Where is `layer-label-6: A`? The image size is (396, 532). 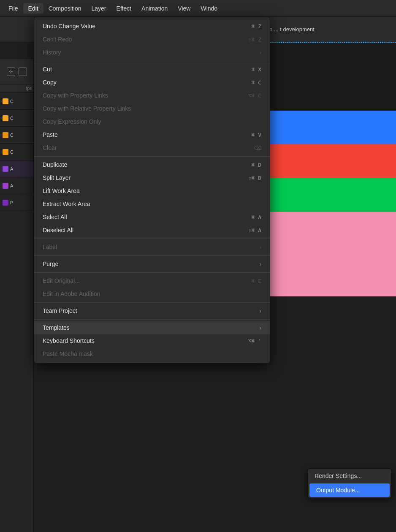
layer-label-6: A is located at coordinates (17, 186).